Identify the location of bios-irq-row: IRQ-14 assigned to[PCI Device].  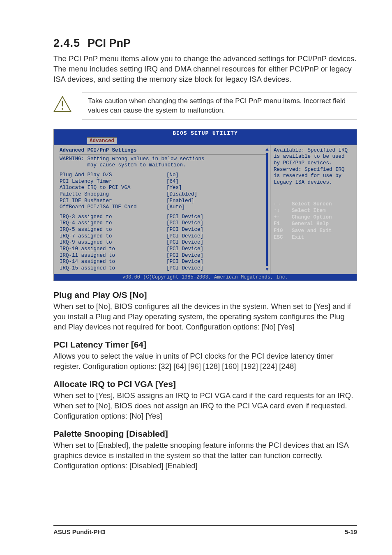
(163, 262).